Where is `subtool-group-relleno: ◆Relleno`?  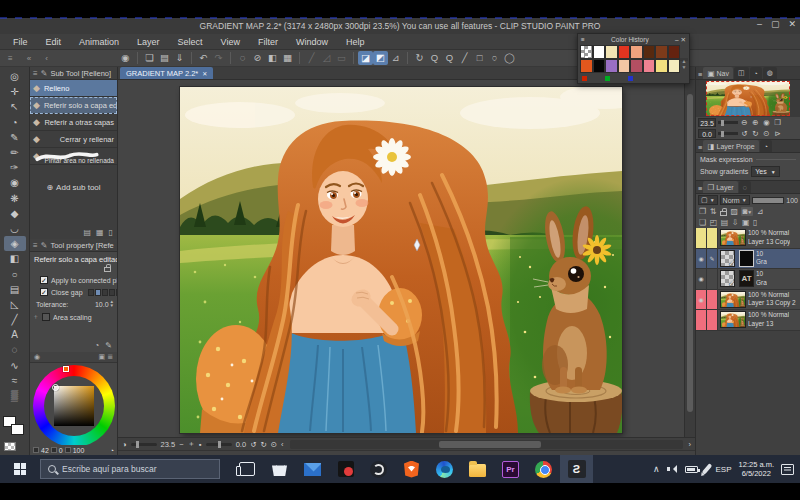
subtool-group-relleno: ◆Relleno is located at coordinates (74, 88).